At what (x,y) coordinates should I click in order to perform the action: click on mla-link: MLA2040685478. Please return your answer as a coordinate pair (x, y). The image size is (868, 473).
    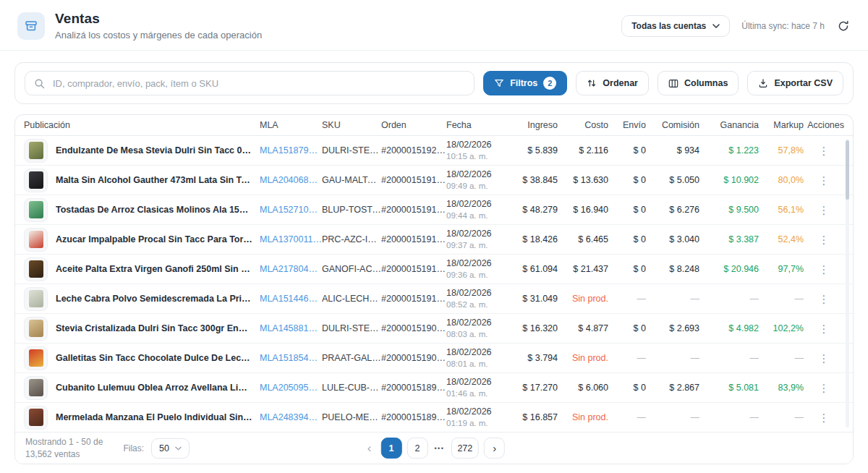
    Looking at the image, I should click on (291, 180).